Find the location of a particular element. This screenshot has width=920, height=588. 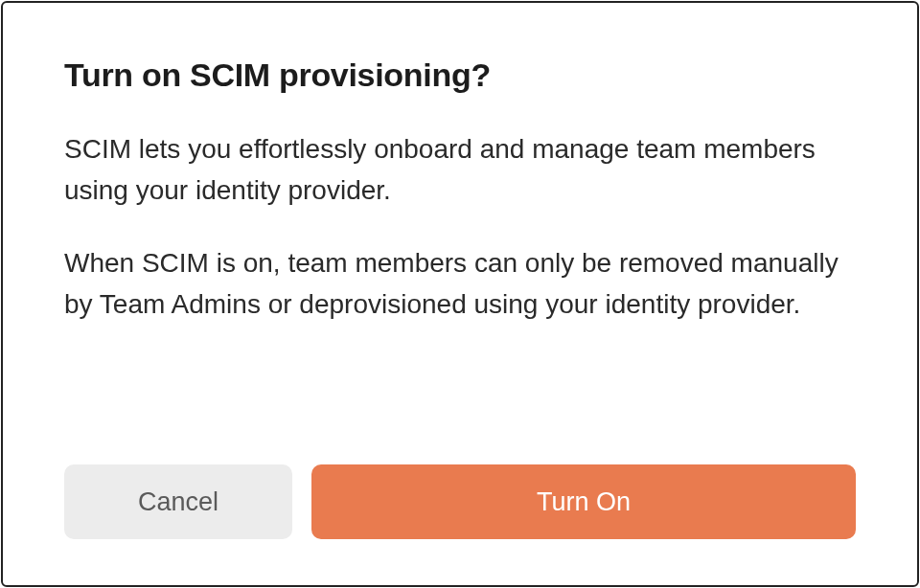

cancel-button: Cancel is located at coordinates (178, 502).